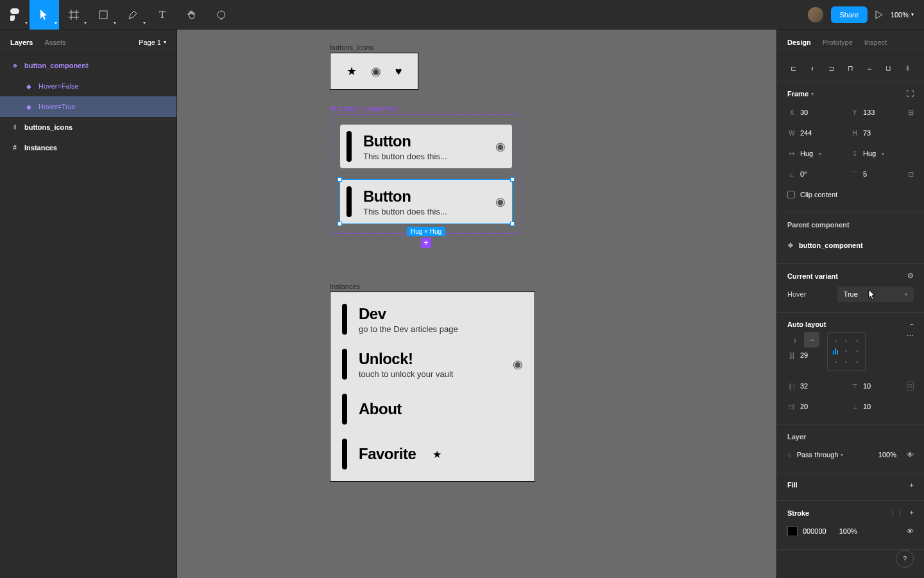 This screenshot has height=578, width=924. What do you see at coordinates (815, 531) in the screenshot?
I see `stroke-color-input: 000000` at bounding box center [815, 531].